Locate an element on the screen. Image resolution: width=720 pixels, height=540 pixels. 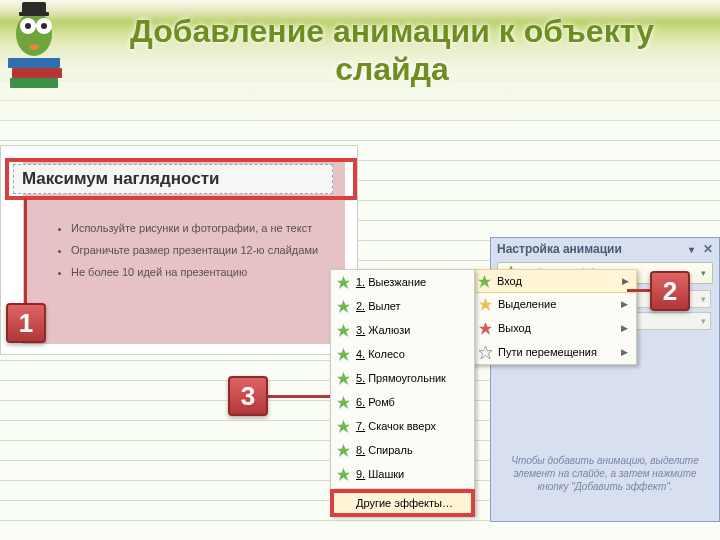
effect-item: 4. Колесо is located at coordinates (402, 354).